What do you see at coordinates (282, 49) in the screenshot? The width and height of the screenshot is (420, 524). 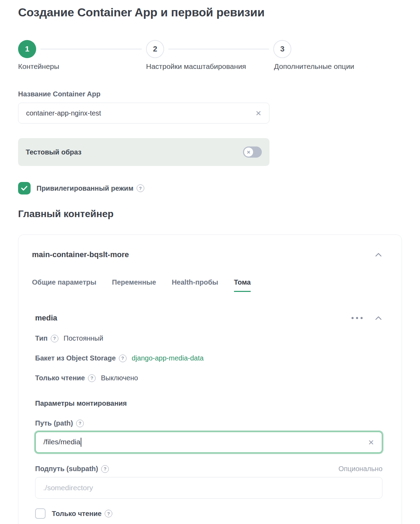 I see `step-3-circle: 3` at bounding box center [282, 49].